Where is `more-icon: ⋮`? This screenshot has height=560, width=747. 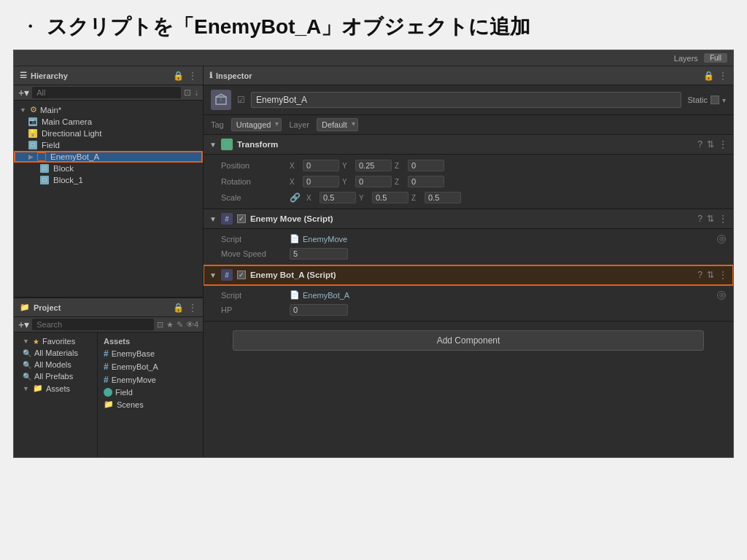 more-icon: ⋮ is located at coordinates (723, 144).